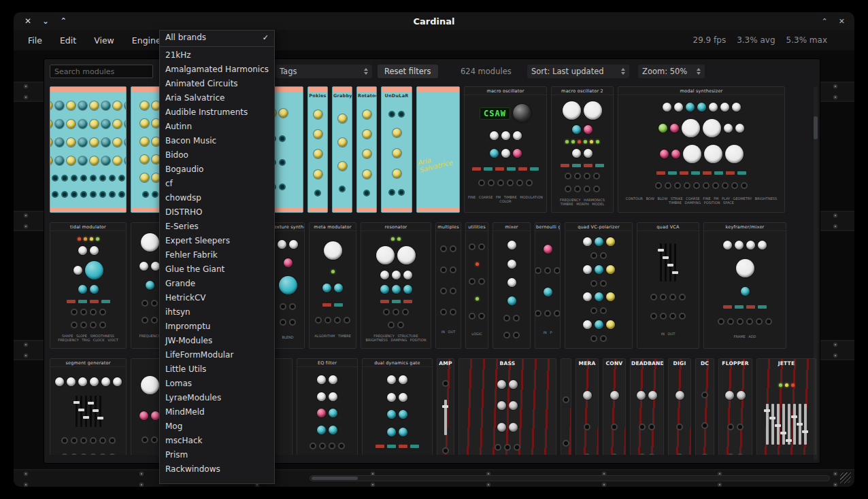 The width and height of the screenshot is (868, 499). What do you see at coordinates (396, 286) in the screenshot?
I see `module-card-resonator: resonatorFREQUENCY STRUCTURE BRIGHTNESS …` at bounding box center [396, 286].